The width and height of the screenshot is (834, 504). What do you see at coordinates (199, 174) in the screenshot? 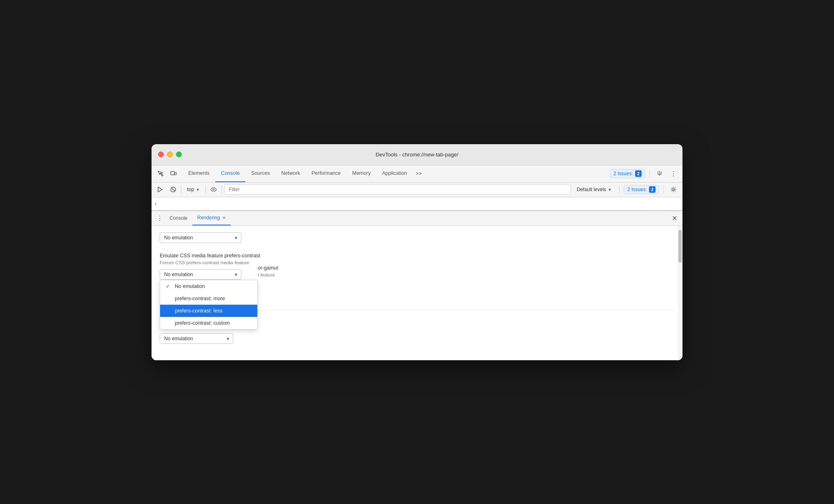
I see `tab-elements: Elements` at bounding box center [199, 174].